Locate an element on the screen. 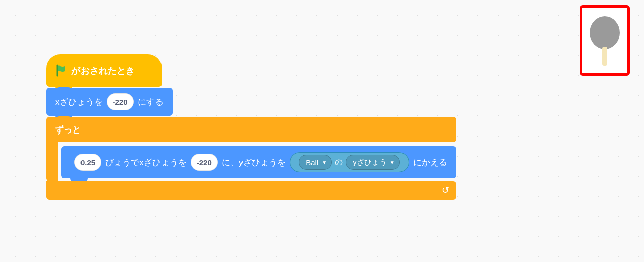 This screenshot has width=644, height=262. glide-x-input: -220 is located at coordinates (204, 162).